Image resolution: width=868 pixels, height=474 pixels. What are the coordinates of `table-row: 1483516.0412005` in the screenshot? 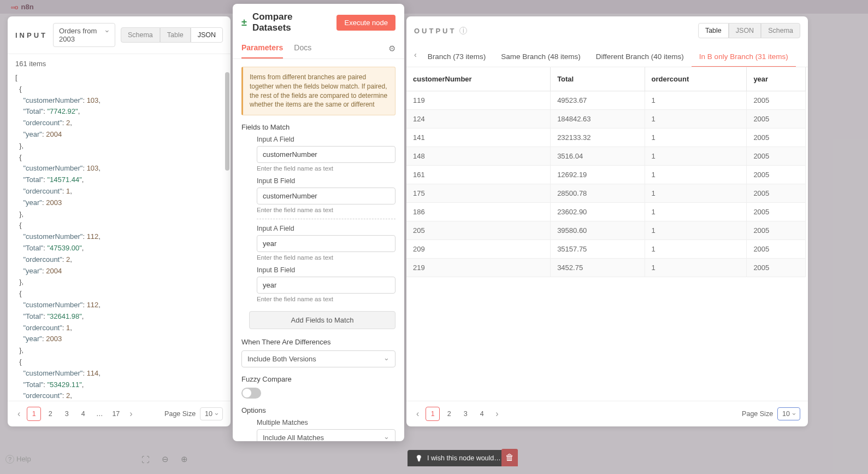 It's located at (606, 156).